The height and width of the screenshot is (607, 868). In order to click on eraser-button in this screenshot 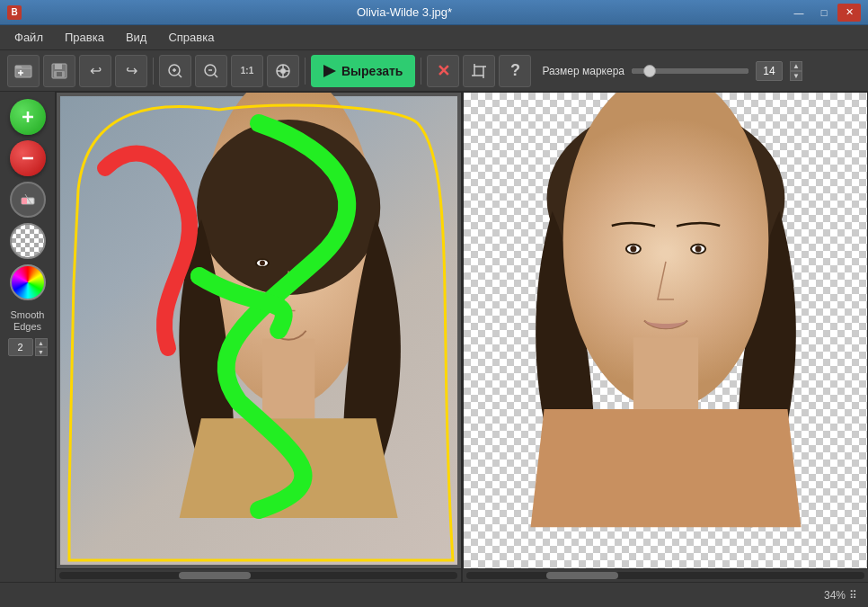, I will do `click(28, 200)`.